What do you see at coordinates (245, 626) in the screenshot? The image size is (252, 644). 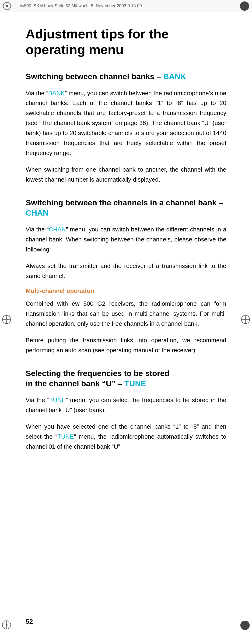 I see `reg-mark-bottom-right` at bounding box center [245, 626].